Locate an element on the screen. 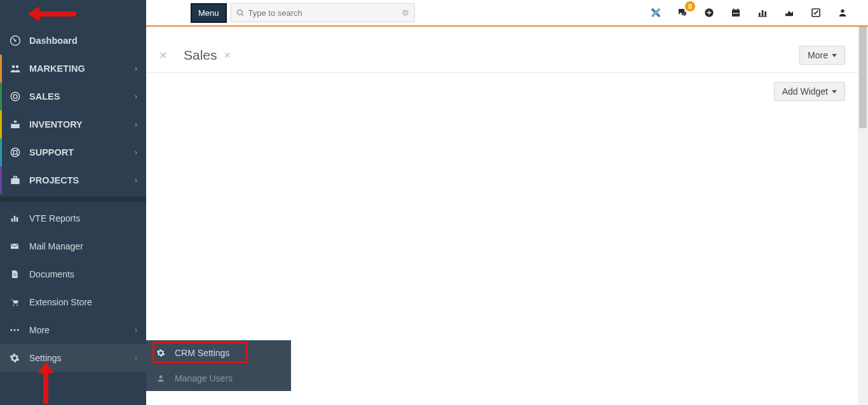 This screenshot has width=868, height=405. cart-icon is located at coordinates (17, 302).